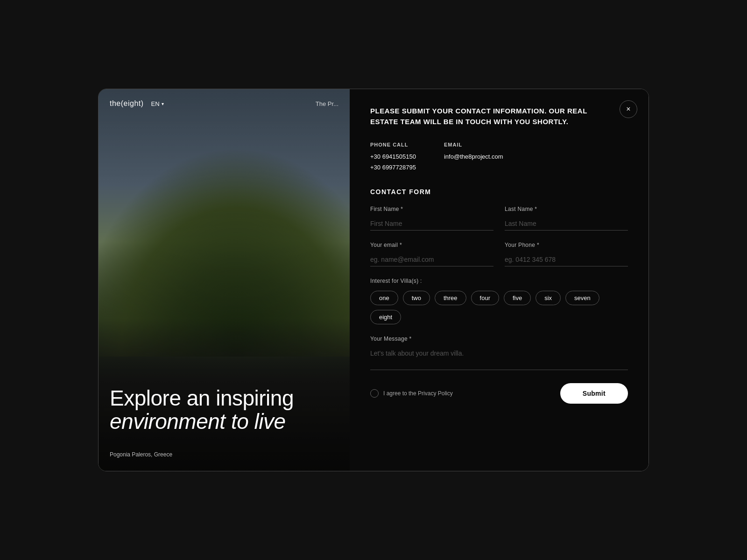 This screenshot has width=747, height=560. Describe the element at coordinates (566, 259) in the screenshot. I see `phone-field-input` at that location.